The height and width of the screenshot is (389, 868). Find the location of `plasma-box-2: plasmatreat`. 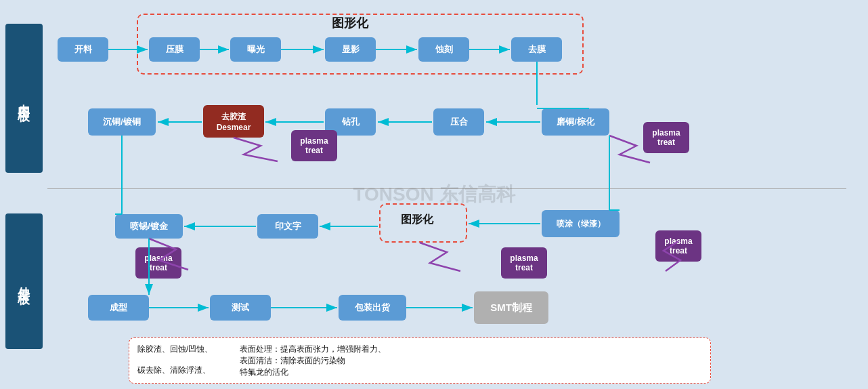

plasma-box-2: plasmatreat is located at coordinates (666, 138).